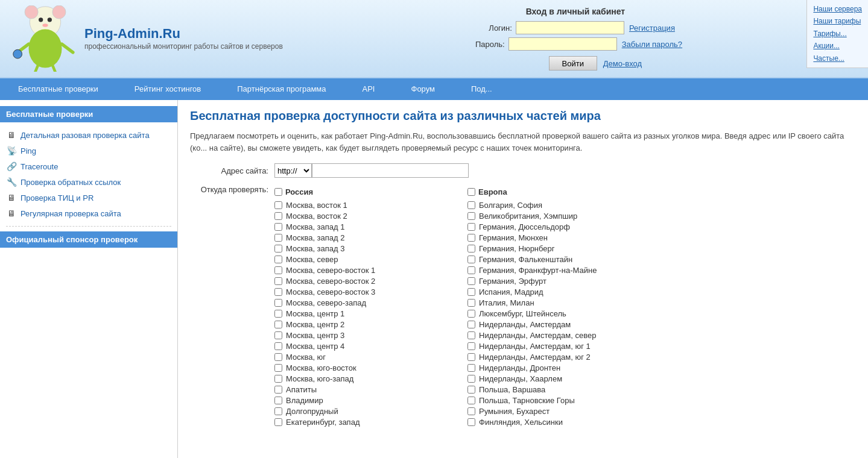  Describe the element at coordinates (472, 313) in the screenshot. I see `cb-luxembourg` at that location.